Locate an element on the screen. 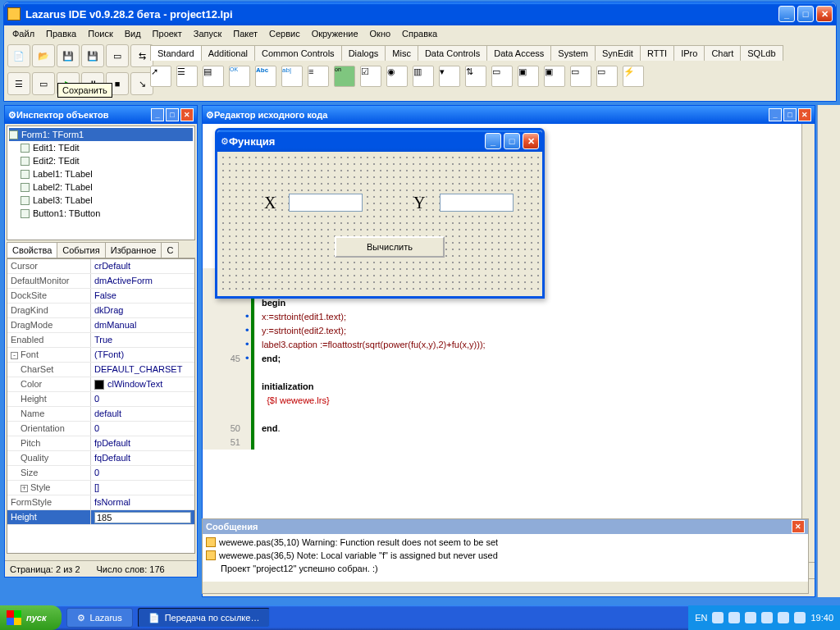  property-row: Orientation0 is located at coordinates (101, 429).